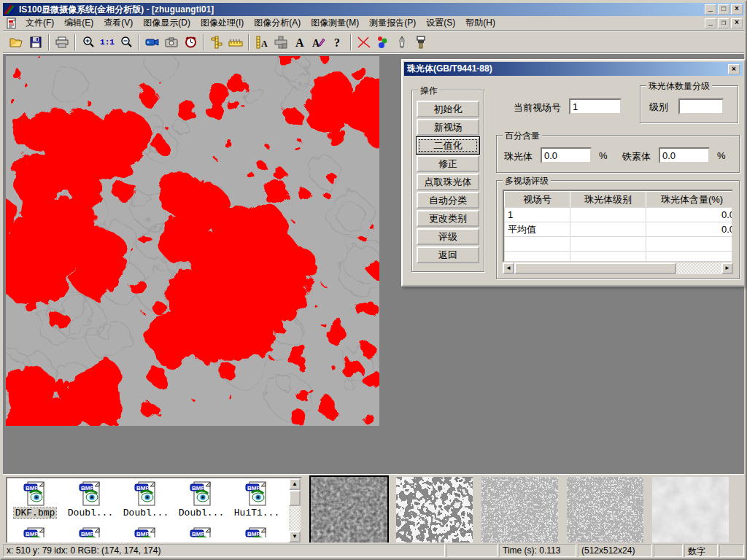 Image resolution: width=747 pixels, height=560 pixels. What do you see at coordinates (448, 236) in the screenshot?
I see `rate-button: 评级` at bounding box center [448, 236].